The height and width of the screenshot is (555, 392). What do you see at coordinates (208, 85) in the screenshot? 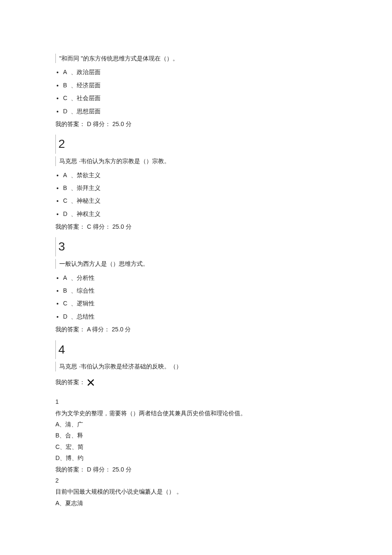
I see `option-item: B、经济层面` at bounding box center [208, 85].